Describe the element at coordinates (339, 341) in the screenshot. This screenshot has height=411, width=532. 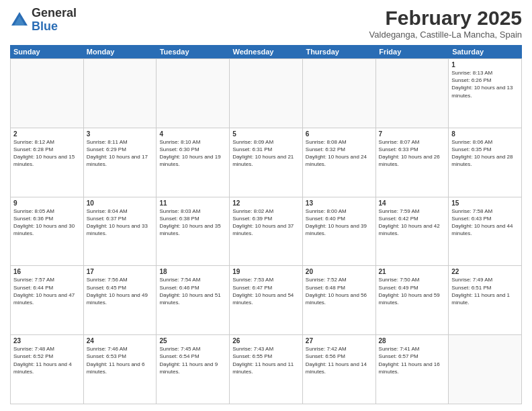
I see `day-number: 27` at that location.